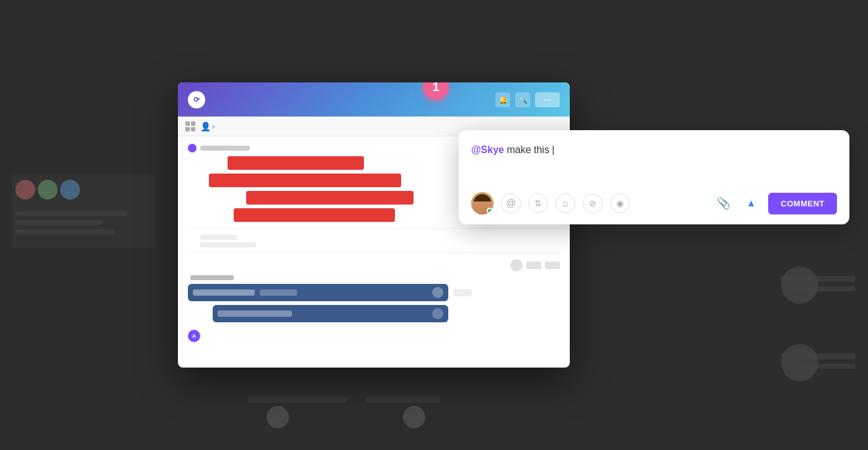  What do you see at coordinates (523, 100) in the screenshot?
I see `search-icon: 🔍` at bounding box center [523, 100].